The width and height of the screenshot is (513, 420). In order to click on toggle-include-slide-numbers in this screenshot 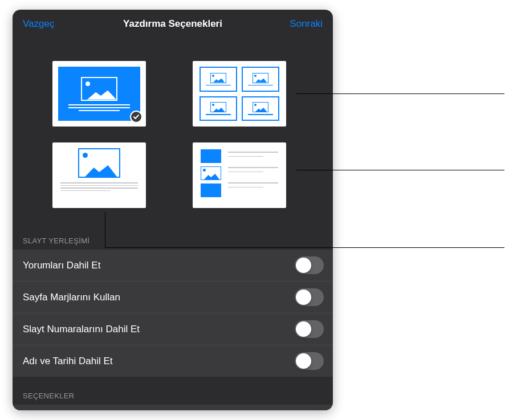, I will do `click(309, 329)`.